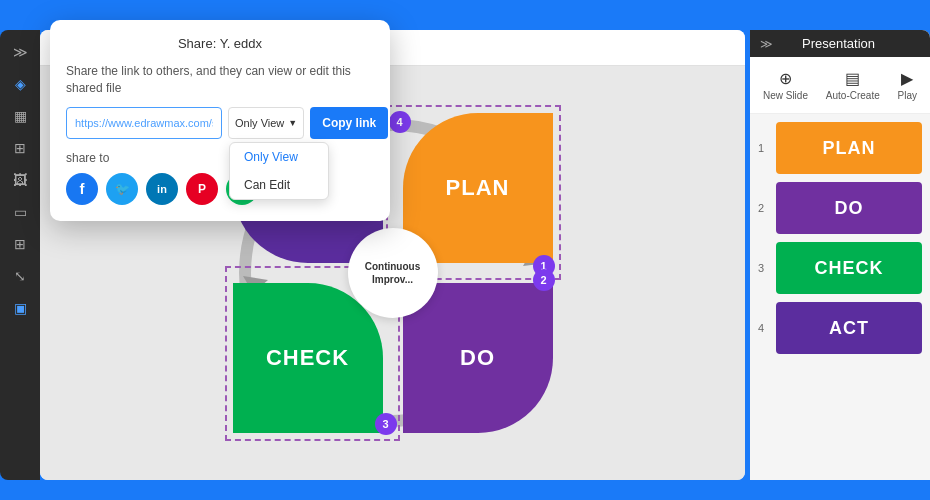 Image resolution: width=930 pixels, height=500 pixels. I want to click on linkedin-share-btn: in, so click(162, 189).